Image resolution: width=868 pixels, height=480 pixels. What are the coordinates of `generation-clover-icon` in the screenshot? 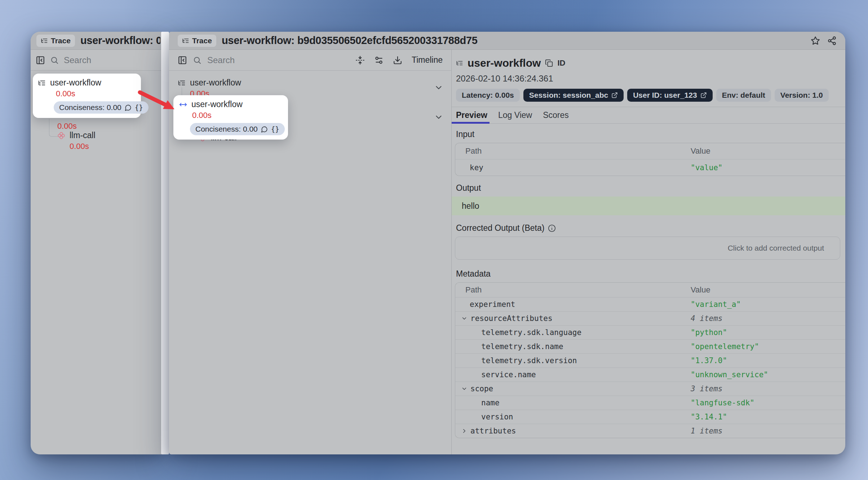 It's located at (61, 136).